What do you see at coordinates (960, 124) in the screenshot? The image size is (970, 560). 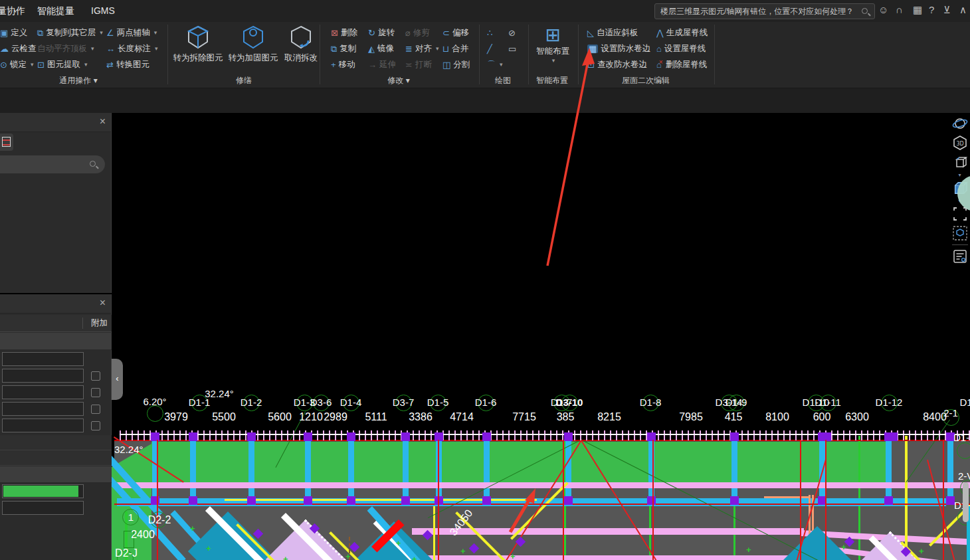 I see `orbit-view-button` at bounding box center [960, 124].